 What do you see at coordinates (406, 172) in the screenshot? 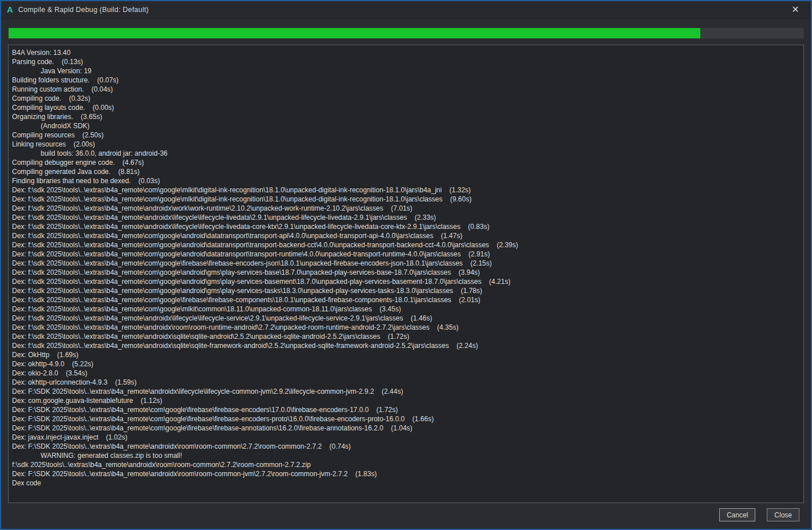
I see `log-line: Compiling generated Java code. (8.81s)` at bounding box center [406, 172].